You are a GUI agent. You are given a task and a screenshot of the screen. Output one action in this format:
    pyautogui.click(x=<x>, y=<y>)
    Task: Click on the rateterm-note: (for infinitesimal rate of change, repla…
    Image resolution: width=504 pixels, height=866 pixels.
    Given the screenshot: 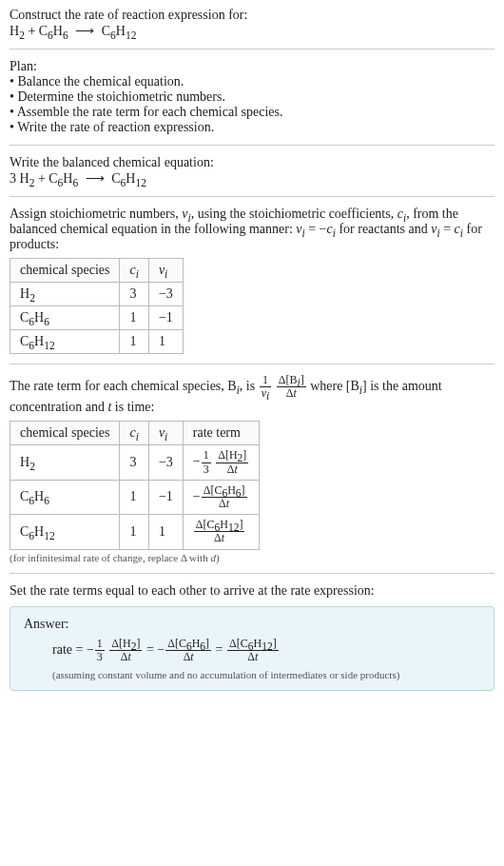 What is the action you would take?
    pyautogui.click(x=252, y=558)
    